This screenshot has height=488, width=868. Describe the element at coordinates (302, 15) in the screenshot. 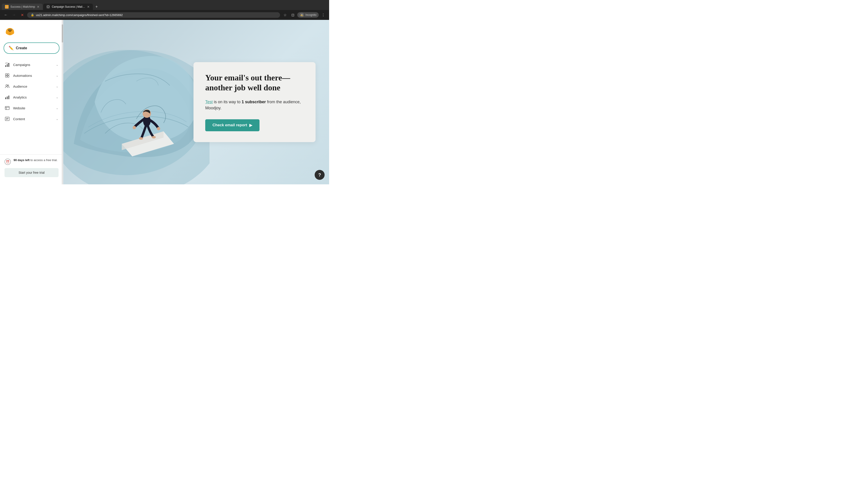

I see `incognito-avatar: 🕵` at that location.